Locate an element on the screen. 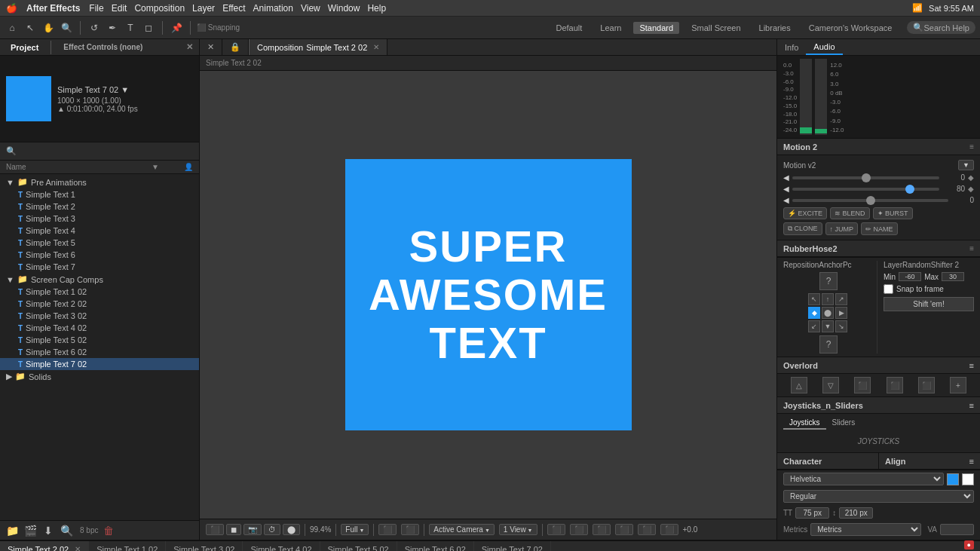 This screenshot has height=551, width=980. menu-view: View is located at coordinates (311, 8).